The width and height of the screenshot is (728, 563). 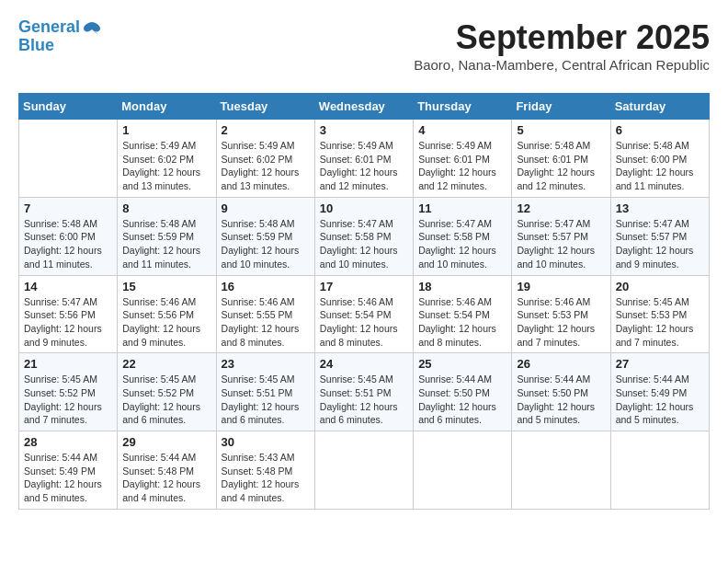 What do you see at coordinates (463, 392) in the screenshot?
I see `calendar-cell: 25Sunrise: 5:44 AMSunset: 5:50 PMDayligh…` at bounding box center [463, 392].